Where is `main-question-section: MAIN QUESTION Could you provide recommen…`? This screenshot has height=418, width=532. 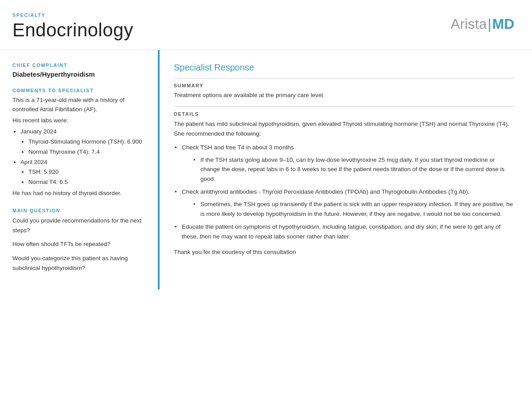
main-question-section: MAIN QUESTION Could you provide recommen… is located at coordinates (79, 240).